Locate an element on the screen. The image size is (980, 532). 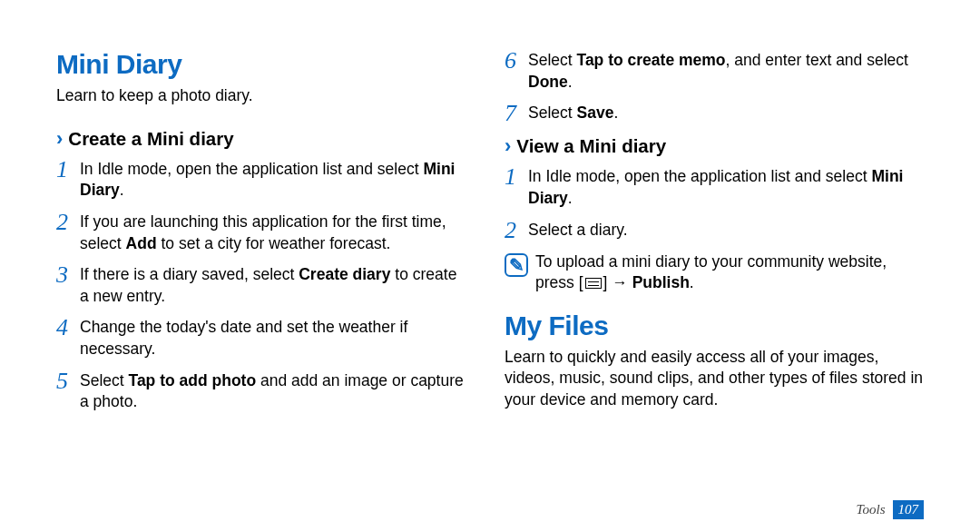
intro-text: Learn to keep a photo diary. is located at coordinates (262, 96).